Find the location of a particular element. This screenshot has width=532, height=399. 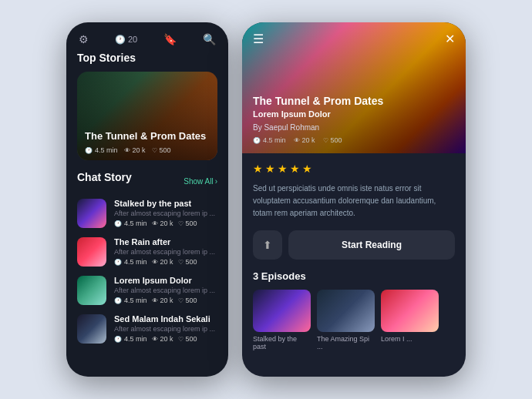

story-item-2: The Rain after After almost escaping lor… is located at coordinates (147, 252).